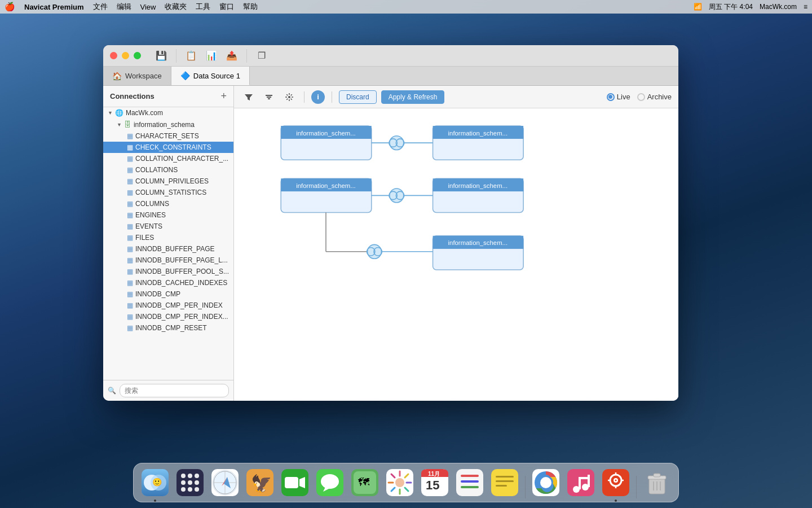 The image size is (812, 508). I want to click on menu-window: 窗口, so click(227, 7).